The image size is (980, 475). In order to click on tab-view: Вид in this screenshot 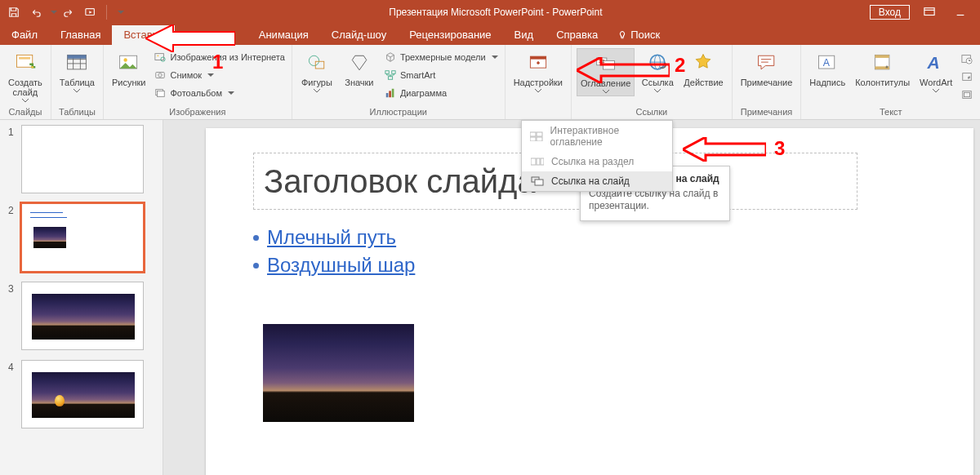, I will do `click(524, 35)`.